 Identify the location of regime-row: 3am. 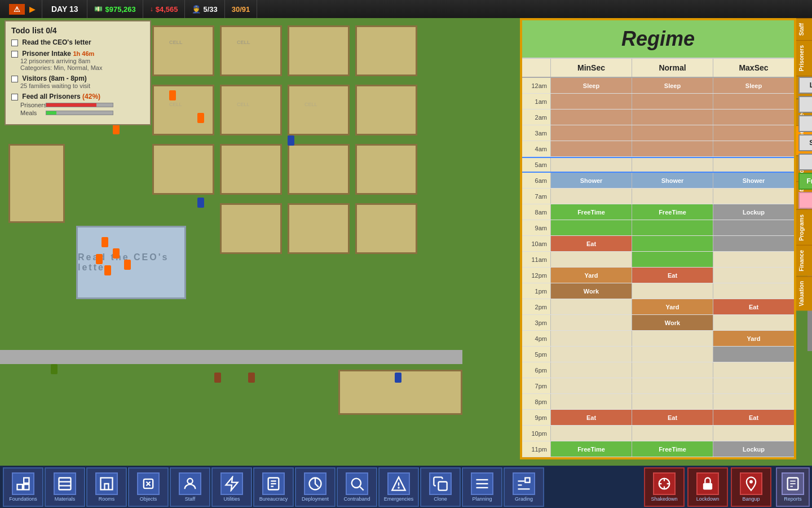
(658, 133).